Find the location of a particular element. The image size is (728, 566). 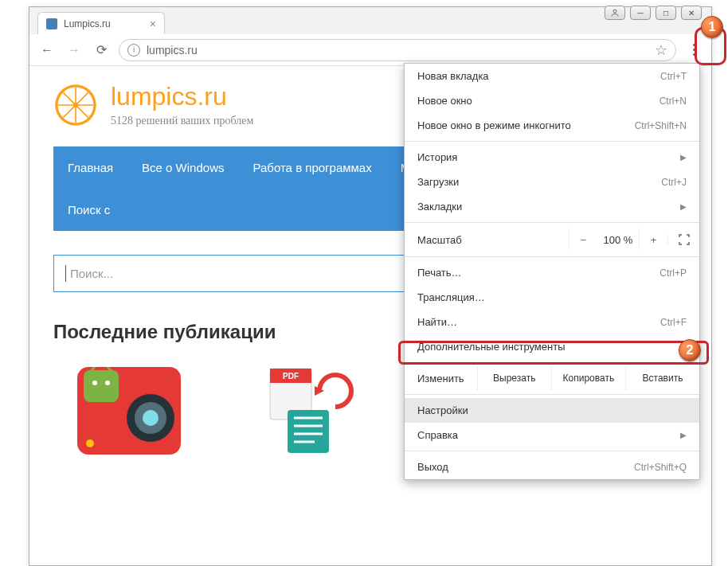

edit-copy-button: Копировать is located at coordinates (588, 379).